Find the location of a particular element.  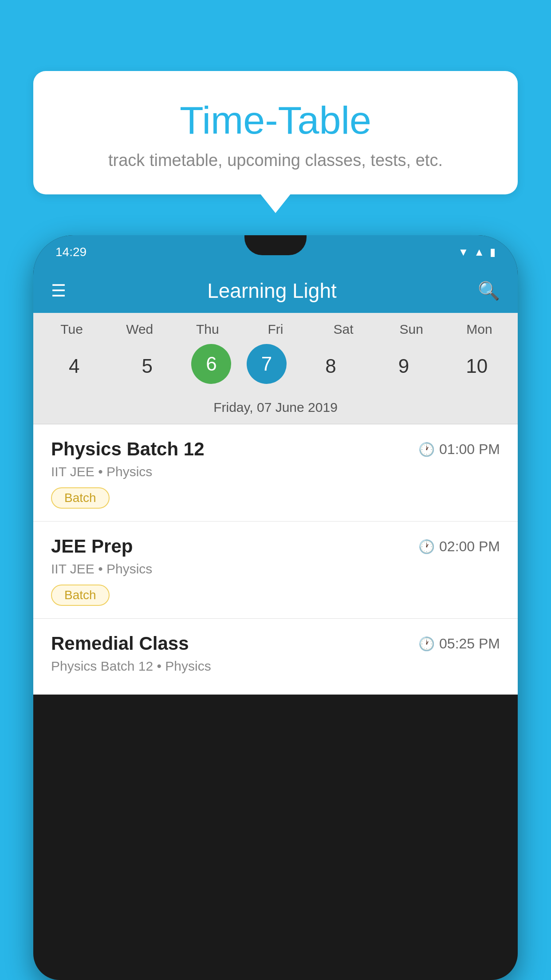

schedule-item-time: 🕐01:00 PM is located at coordinates (459, 449).